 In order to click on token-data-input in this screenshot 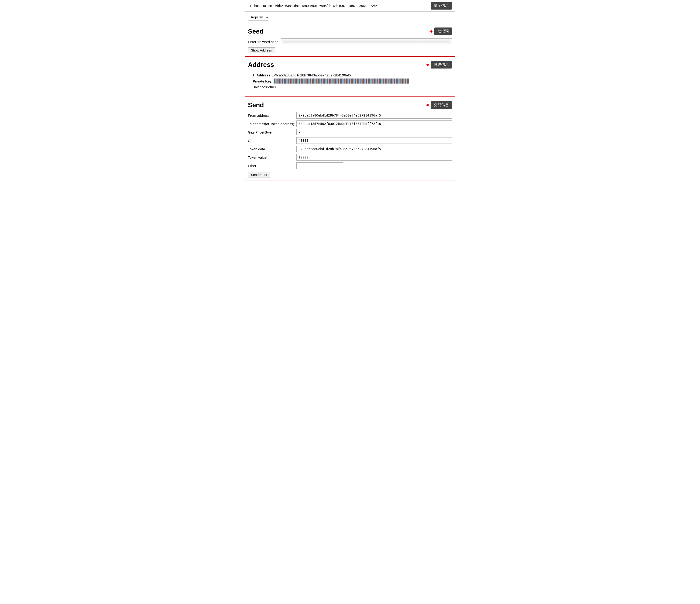, I will do `click(374, 149)`.